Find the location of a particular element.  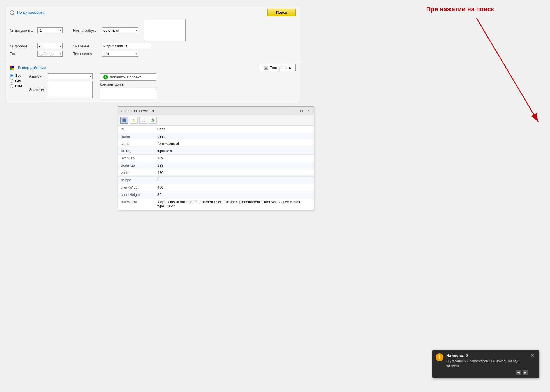

radio-set-label: Set is located at coordinates (16, 76).